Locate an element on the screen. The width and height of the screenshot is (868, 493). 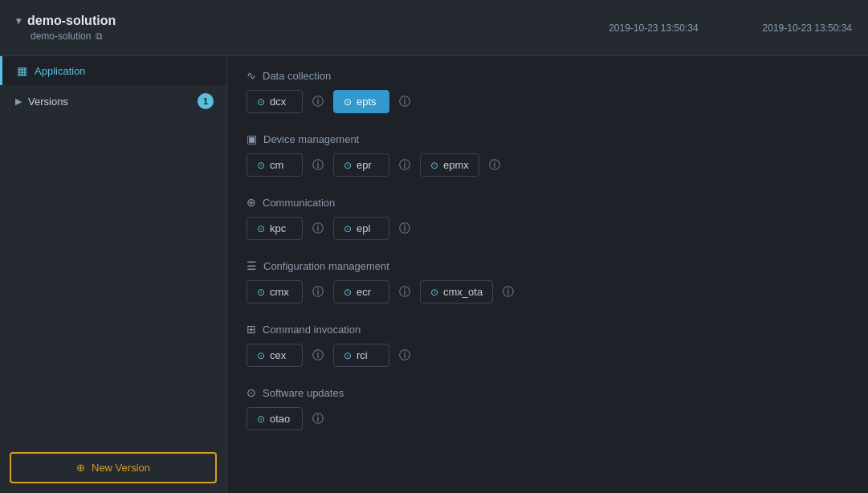
epr-icon: ⊙ is located at coordinates (348, 165).